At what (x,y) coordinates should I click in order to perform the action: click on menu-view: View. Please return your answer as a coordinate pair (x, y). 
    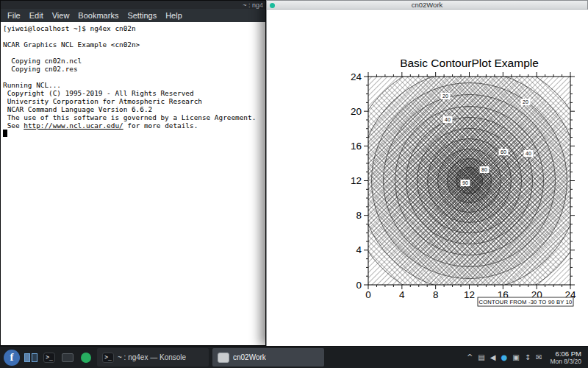
    Looking at the image, I should click on (61, 15).